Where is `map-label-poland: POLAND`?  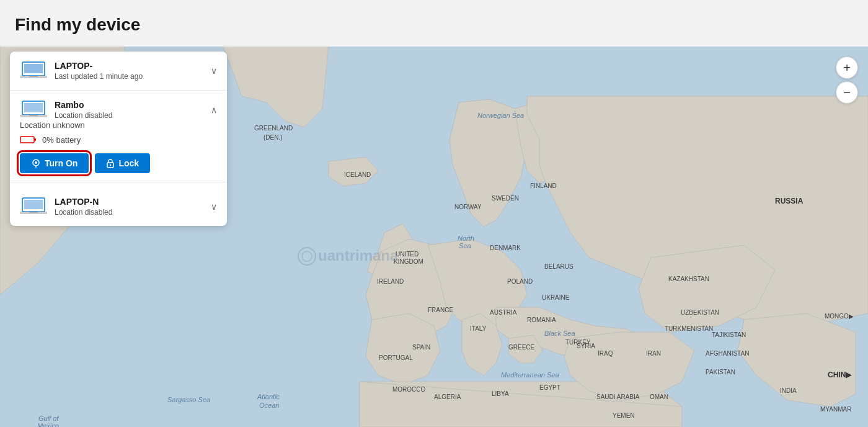
map-label-poland: POLAND is located at coordinates (520, 282).